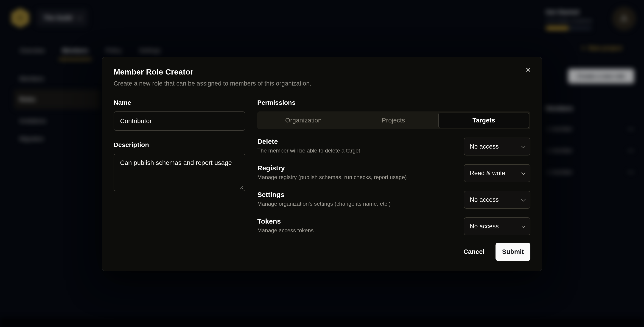  Describe the element at coordinates (590, 150) in the screenshot. I see `members-list: 1 member ••• 1 member ••• 1 member •••` at that location.